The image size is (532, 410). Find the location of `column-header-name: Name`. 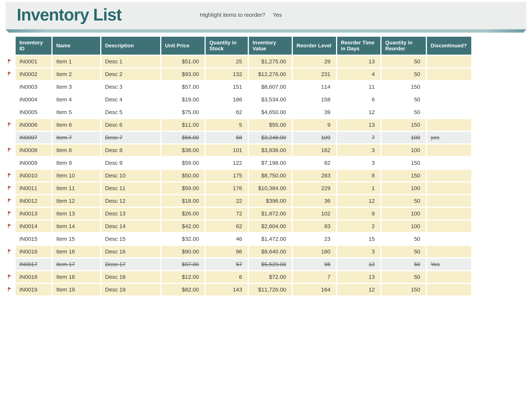

column-header-name: Name is located at coordinates (76, 46).